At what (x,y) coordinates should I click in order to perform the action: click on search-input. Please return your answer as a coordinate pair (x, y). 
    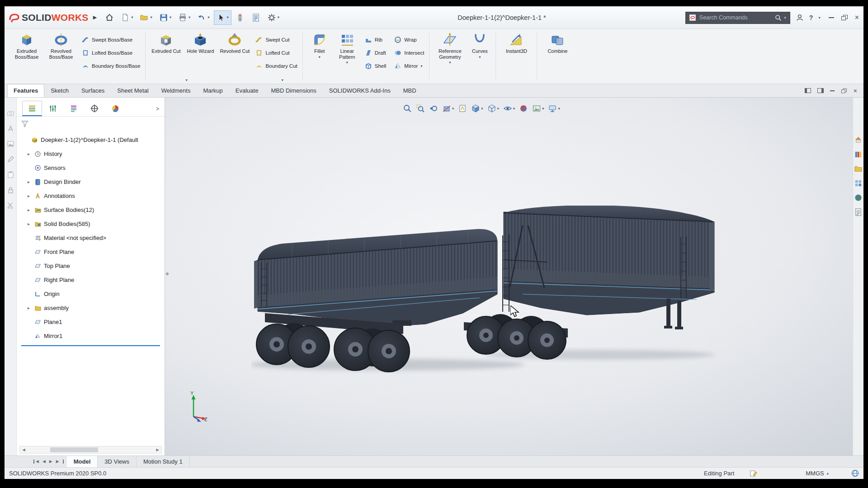
    Looking at the image, I should click on (735, 18).